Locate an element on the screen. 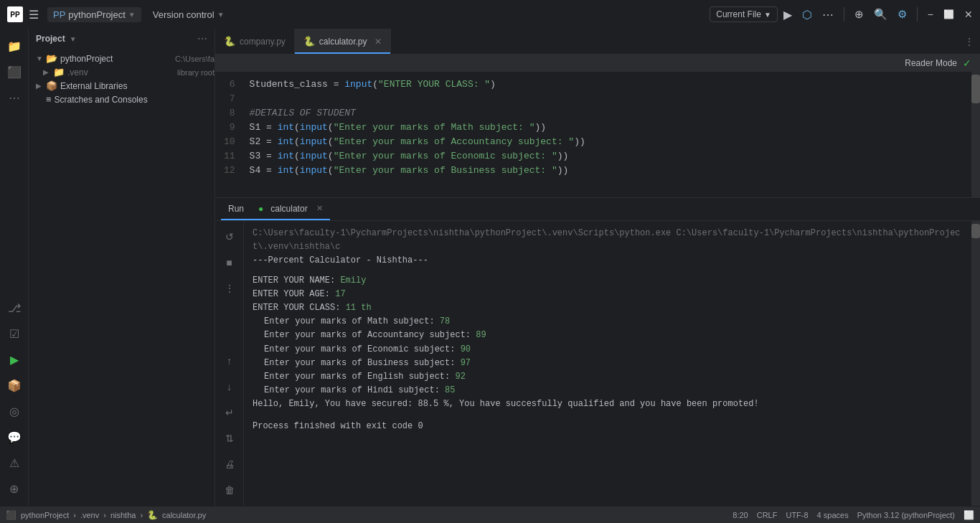 The height and width of the screenshot is (523, 980). activity-vcs-icon: ⎇ is located at coordinates (14, 308).